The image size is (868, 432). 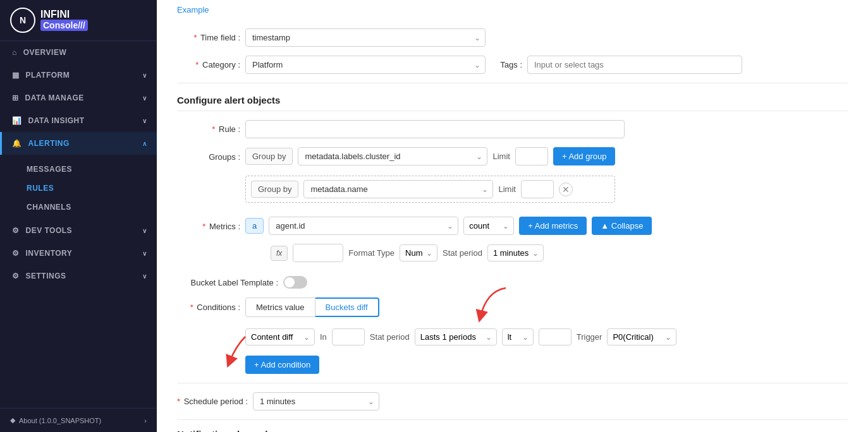 I want to click on bucket-label-row: Bucket Label Template :, so click(x=512, y=282).